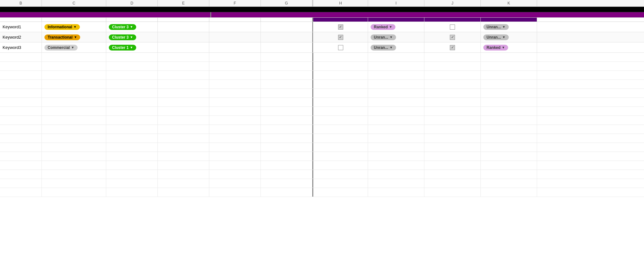 The height and width of the screenshot is (270, 644). Describe the element at coordinates (496, 48) in the screenshot. I see `my-rank-badge: Ranked ▼` at that location.